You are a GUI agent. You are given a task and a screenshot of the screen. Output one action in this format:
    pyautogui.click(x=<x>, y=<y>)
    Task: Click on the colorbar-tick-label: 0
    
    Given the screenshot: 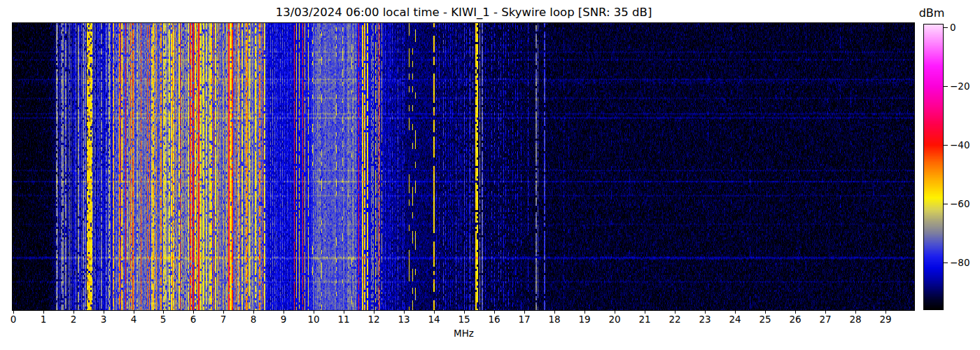 What is the action you would take?
    pyautogui.click(x=964, y=27)
    